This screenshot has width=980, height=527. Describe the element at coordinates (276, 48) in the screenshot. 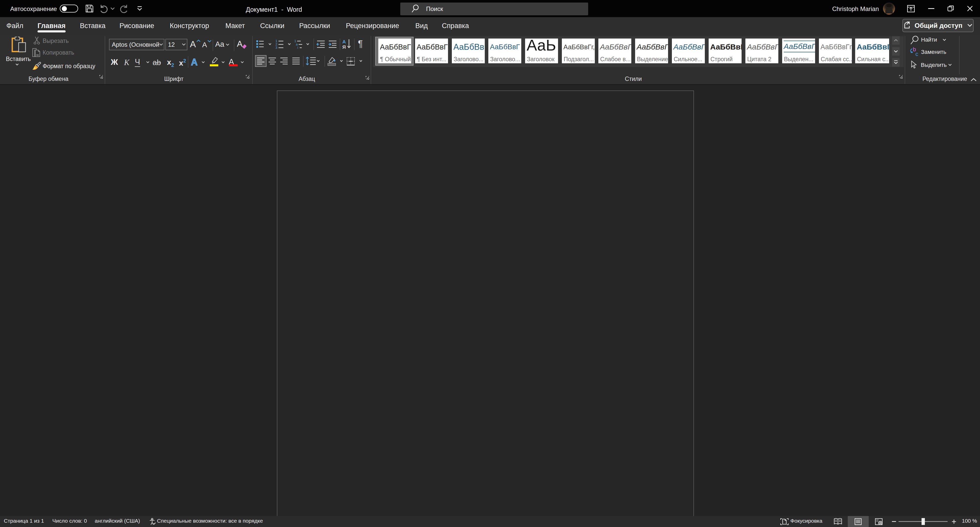

I see `svg-text: 3` at that location.